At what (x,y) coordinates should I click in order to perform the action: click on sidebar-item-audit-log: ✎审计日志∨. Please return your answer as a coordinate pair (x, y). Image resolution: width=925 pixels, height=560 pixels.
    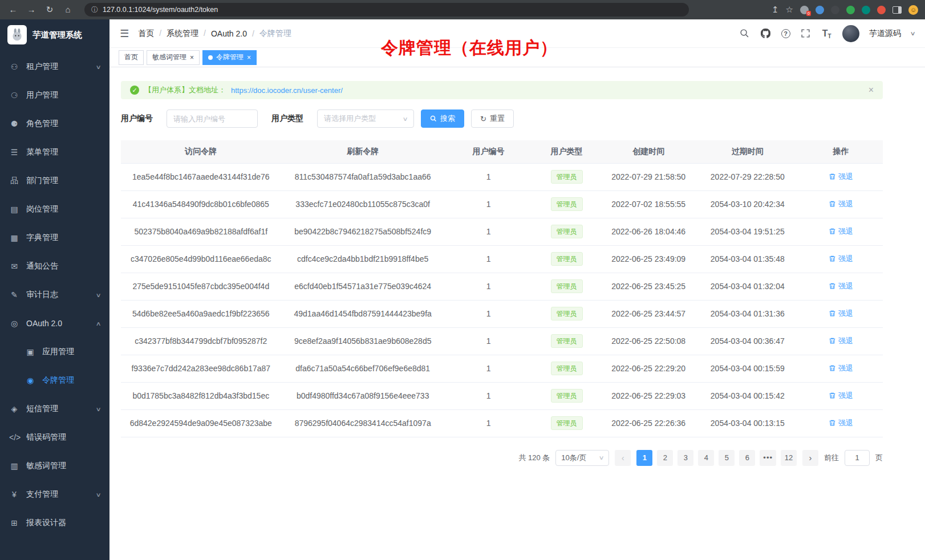
    Looking at the image, I should click on (55, 295).